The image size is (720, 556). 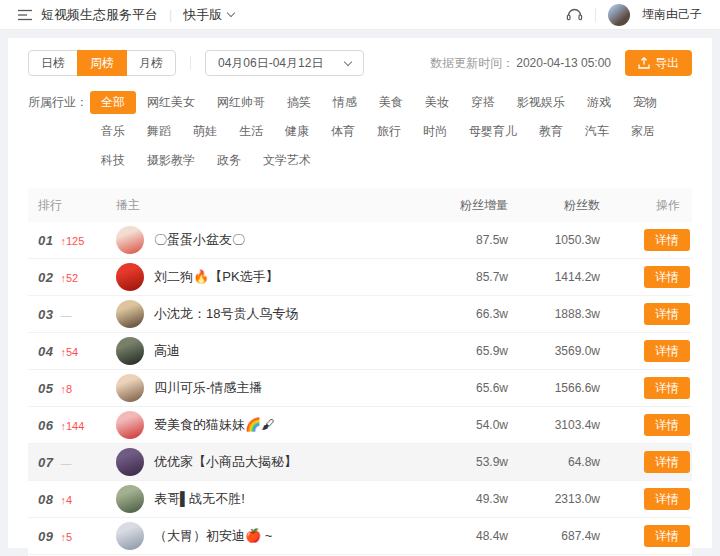 I want to click on industry-option: 摄影教学, so click(x=171, y=160).